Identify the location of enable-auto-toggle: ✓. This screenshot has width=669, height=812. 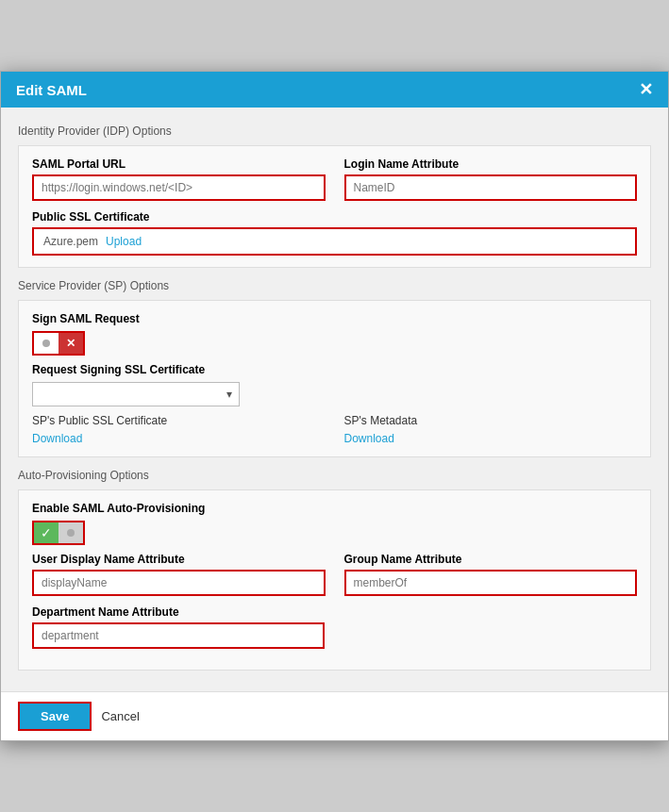
(59, 533).